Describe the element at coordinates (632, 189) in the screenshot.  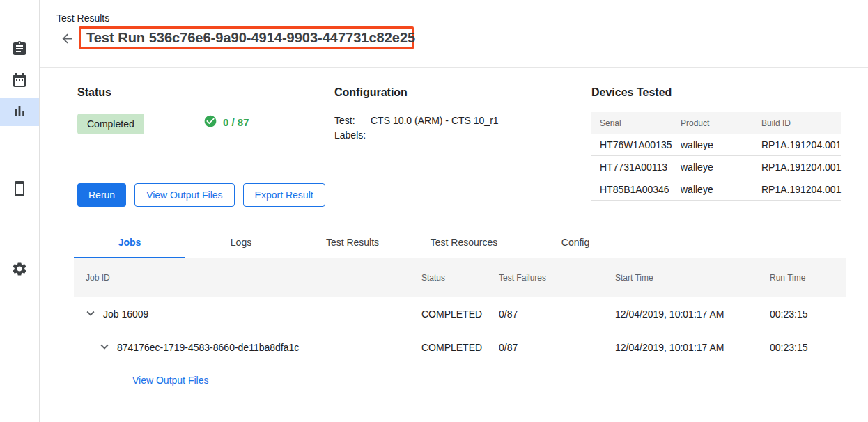
I see `device-serial: HT85B1A00346` at that location.